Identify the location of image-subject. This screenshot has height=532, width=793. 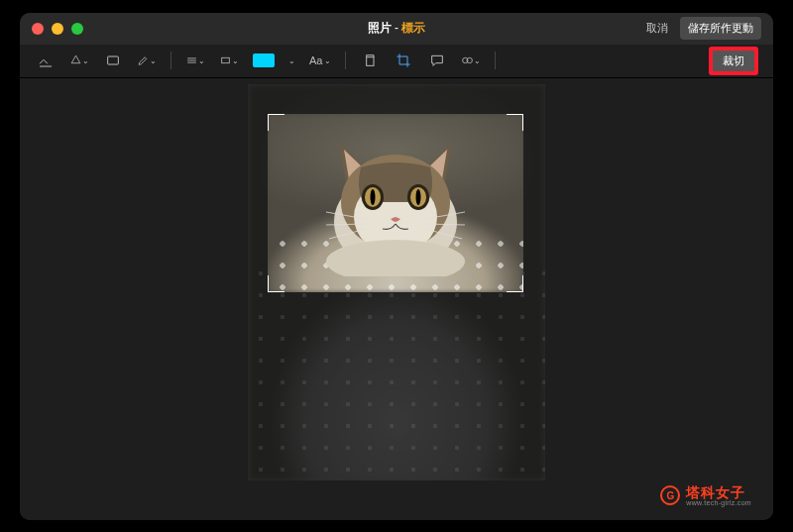
(396, 202).